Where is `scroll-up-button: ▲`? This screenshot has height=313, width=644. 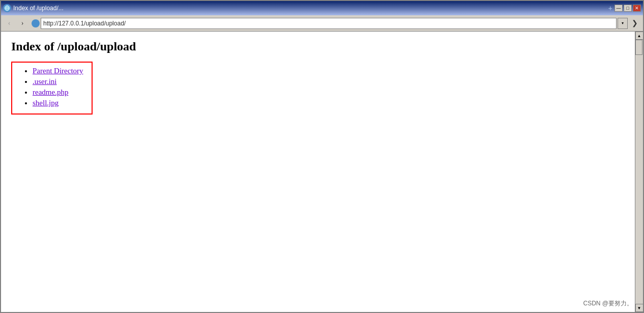
scroll-up-button: ▲ is located at coordinates (639, 36).